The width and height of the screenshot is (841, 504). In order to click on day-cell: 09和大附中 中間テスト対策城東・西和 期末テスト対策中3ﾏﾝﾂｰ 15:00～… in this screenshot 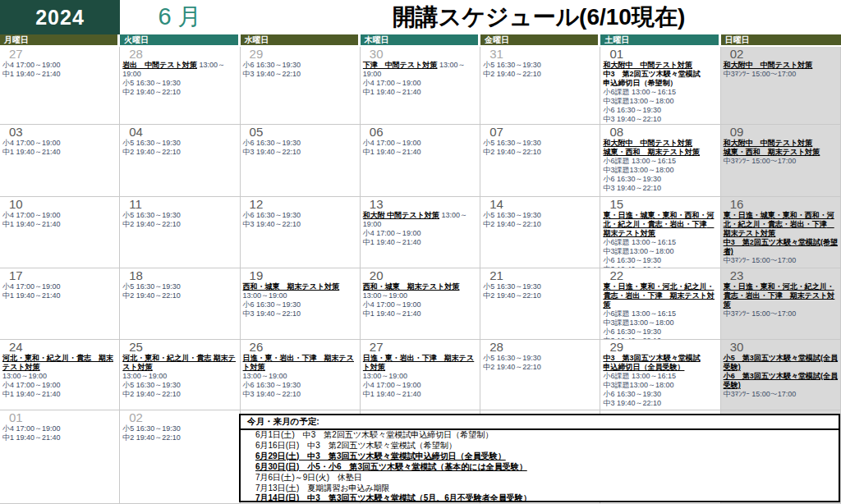, I will do `click(781, 161)`.